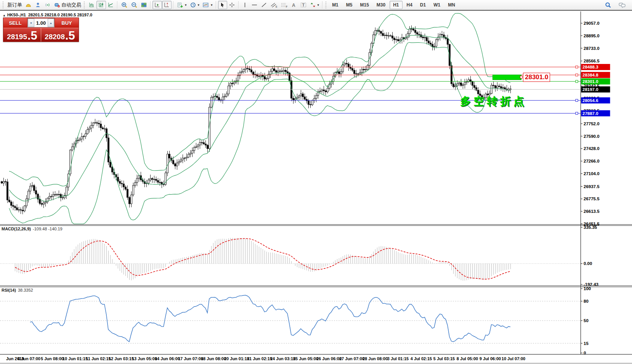  I want to click on candlestick-chart-button, so click(101, 5).